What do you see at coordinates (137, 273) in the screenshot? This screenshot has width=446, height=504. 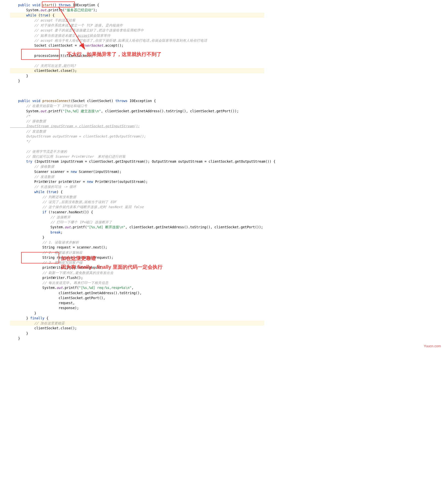 I see `code-comment: // 刷新一下缓冲区,避免数据真的没有发出去` at bounding box center [137, 273].